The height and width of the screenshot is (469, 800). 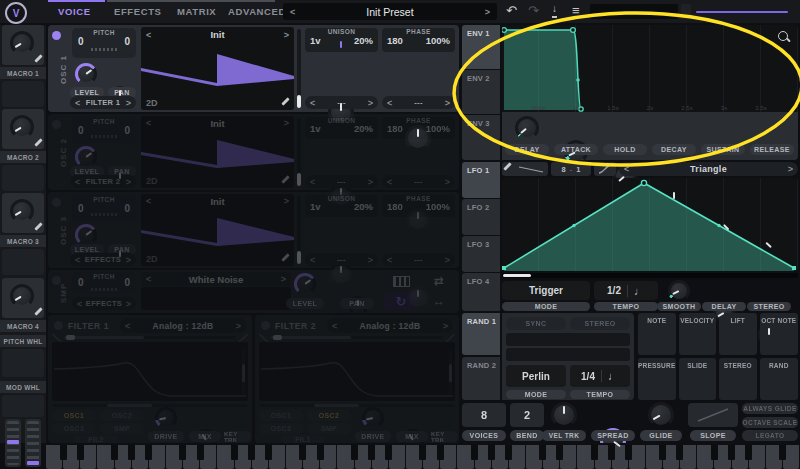 I want to click on osc1-unison-voices: 1v, so click(x=316, y=40).